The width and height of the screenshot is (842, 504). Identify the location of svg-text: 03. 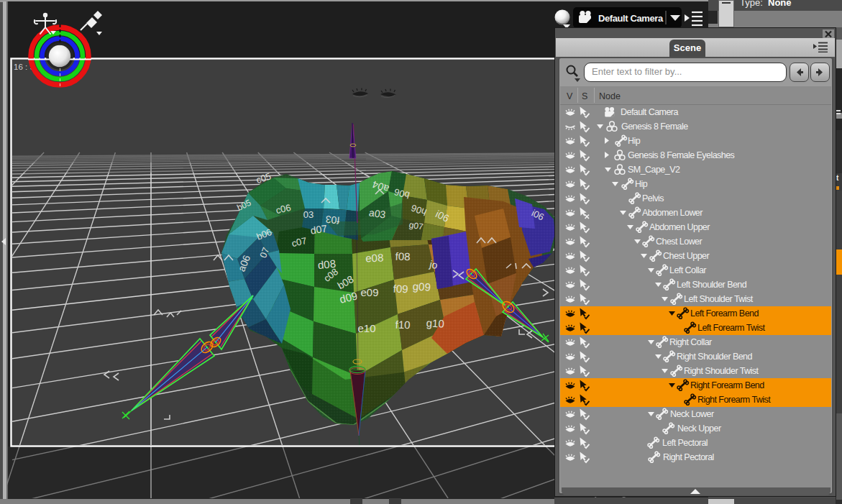
(308, 214).